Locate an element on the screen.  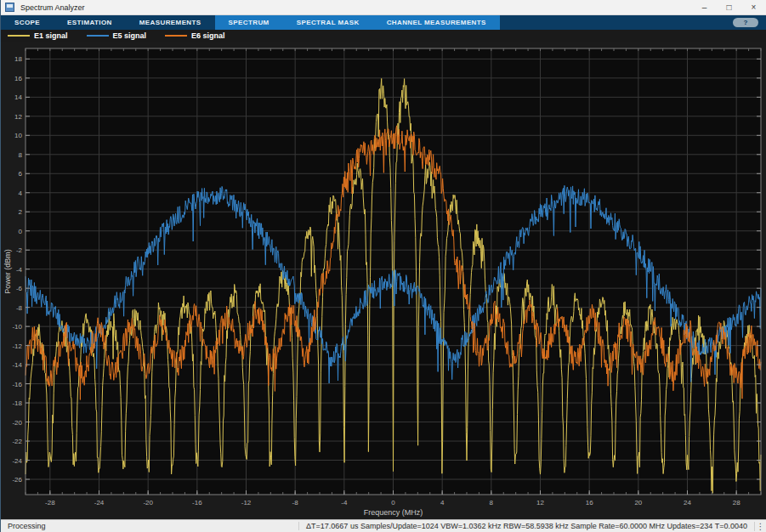
y-tick-label: -4 is located at coordinates (20, 270).